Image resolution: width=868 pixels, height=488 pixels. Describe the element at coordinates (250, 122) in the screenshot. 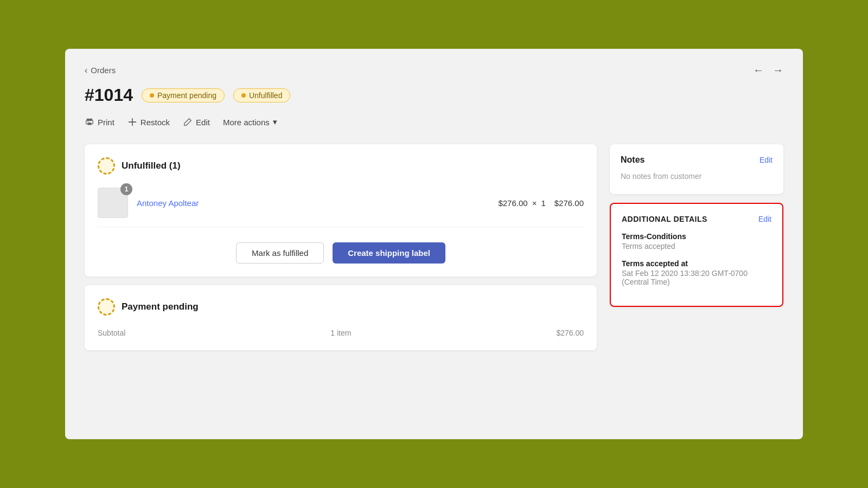

I see `more-actions-button: More actions ▾` at that location.